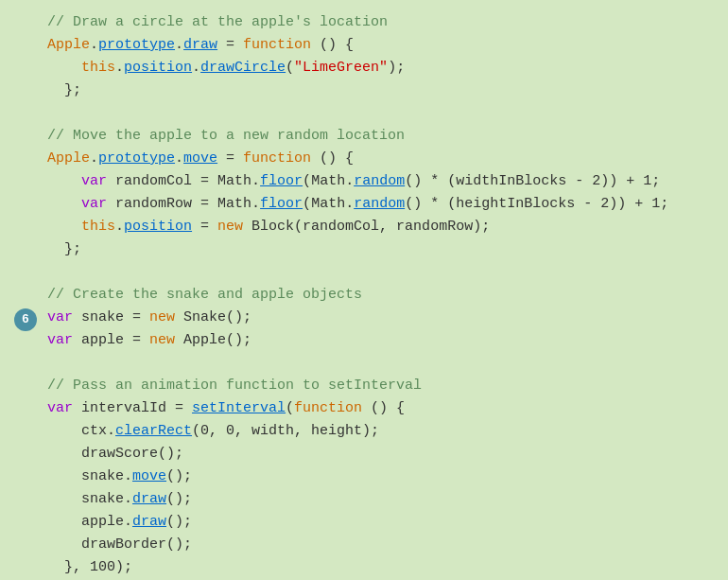 This screenshot has height=580, width=728. What do you see at coordinates (149, 500) in the screenshot?
I see `method-snake-draw: draw` at bounding box center [149, 500].